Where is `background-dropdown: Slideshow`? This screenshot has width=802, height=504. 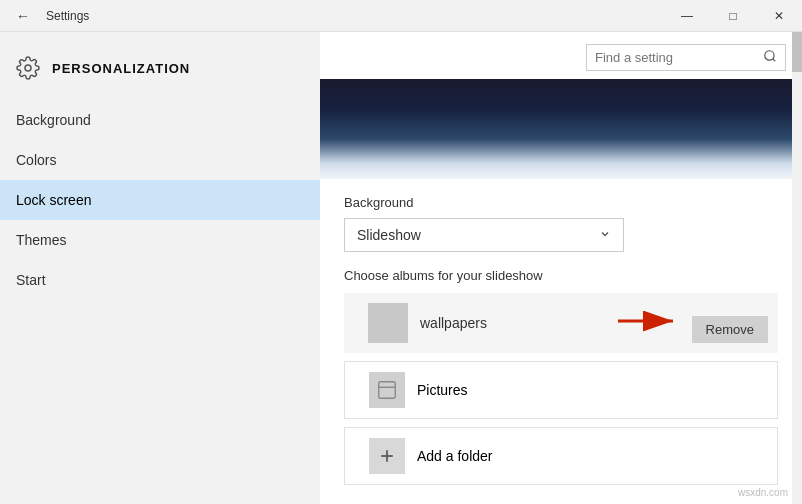
background-dropdown: Slideshow is located at coordinates (484, 235).